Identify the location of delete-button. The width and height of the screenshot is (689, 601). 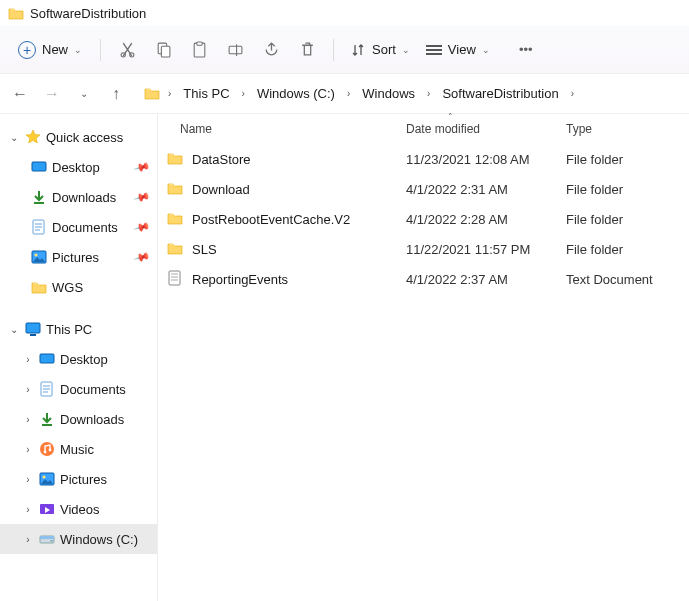
(307, 50).